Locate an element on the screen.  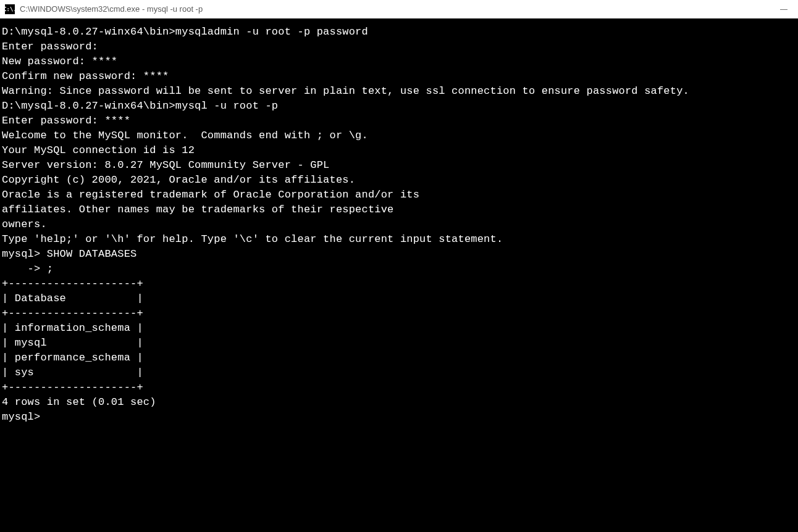
window-controls: — is located at coordinates (784, 9).